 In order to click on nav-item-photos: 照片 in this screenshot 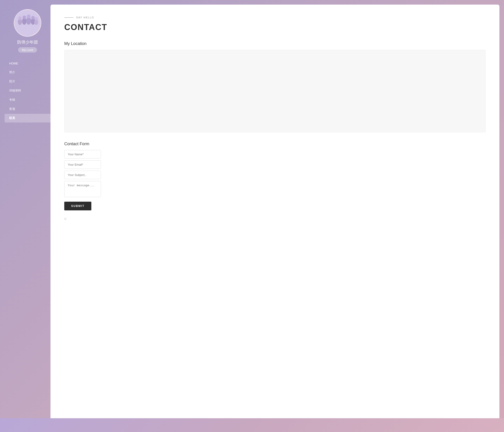, I will do `click(28, 81)`.